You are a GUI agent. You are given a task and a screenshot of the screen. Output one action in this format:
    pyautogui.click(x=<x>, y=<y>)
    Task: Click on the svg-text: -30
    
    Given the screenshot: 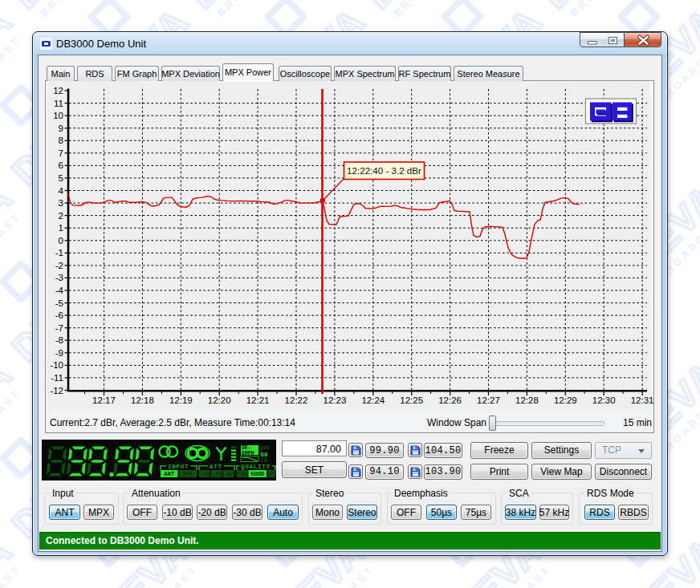 What is the action you would take?
    pyautogui.click(x=229, y=474)
    